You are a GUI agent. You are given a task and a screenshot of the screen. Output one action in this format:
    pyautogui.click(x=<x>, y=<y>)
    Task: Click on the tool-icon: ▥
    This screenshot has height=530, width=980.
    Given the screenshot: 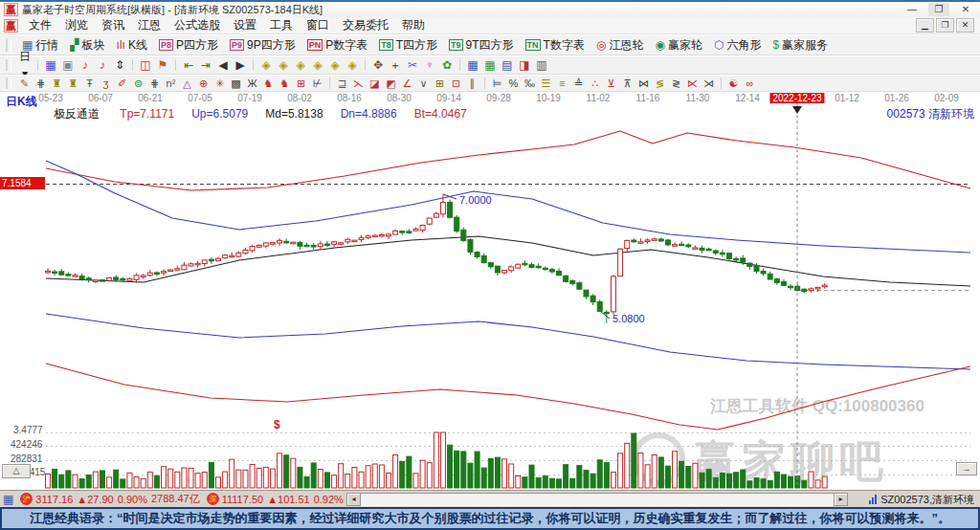 What is the action you would take?
    pyautogui.click(x=542, y=65)
    